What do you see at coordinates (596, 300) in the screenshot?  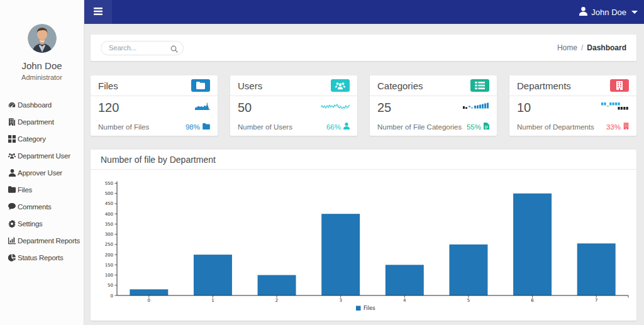 I see `svg-text: 7` at bounding box center [596, 300].